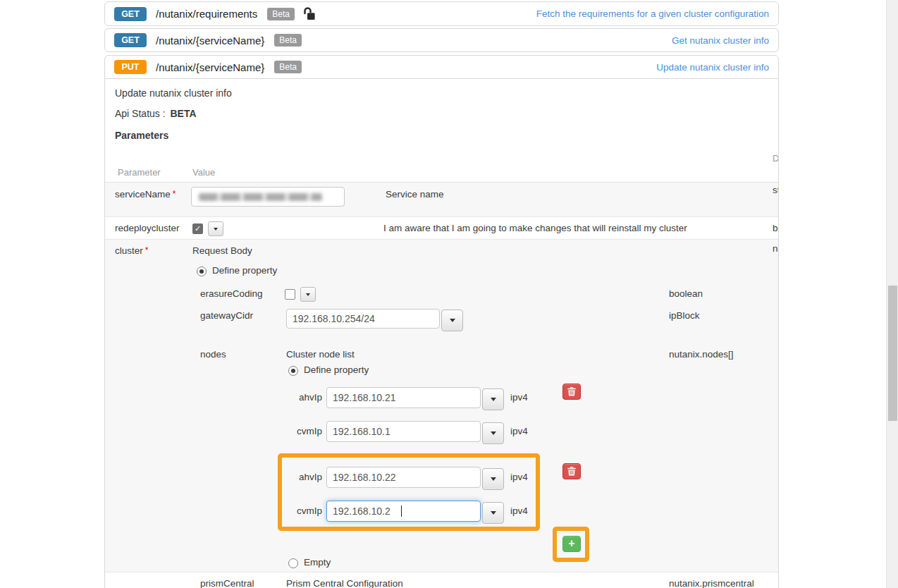 The height and width of the screenshot is (588, 898). I want to click on operation-title: Update nutanix cluster info, so click(173, 93).